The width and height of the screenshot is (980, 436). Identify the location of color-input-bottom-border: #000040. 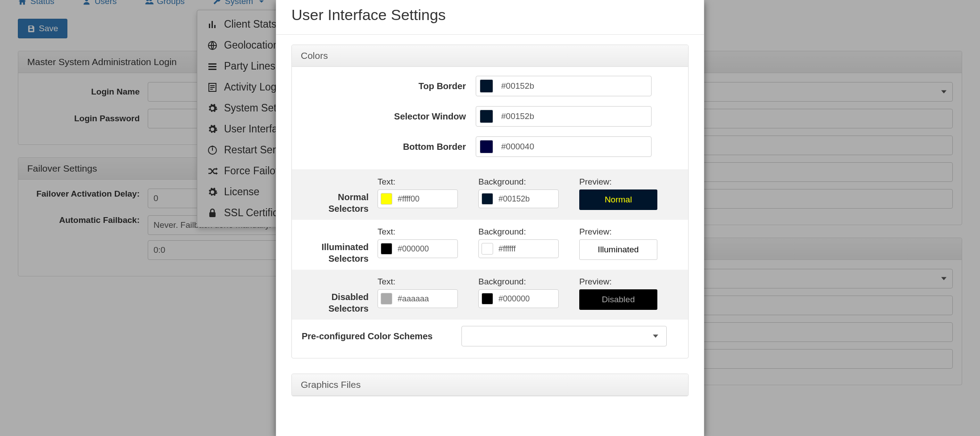
(564, 147).